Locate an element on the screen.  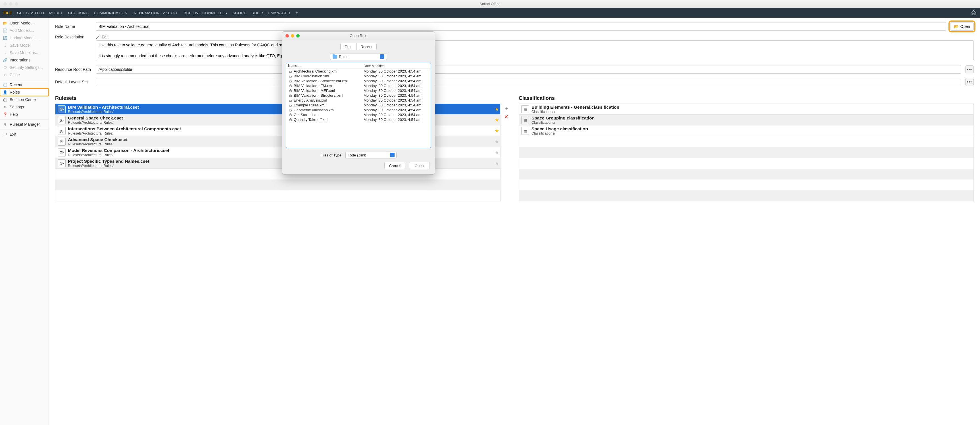
clock-icon: 🕘 is located at coordinates (5, 85).